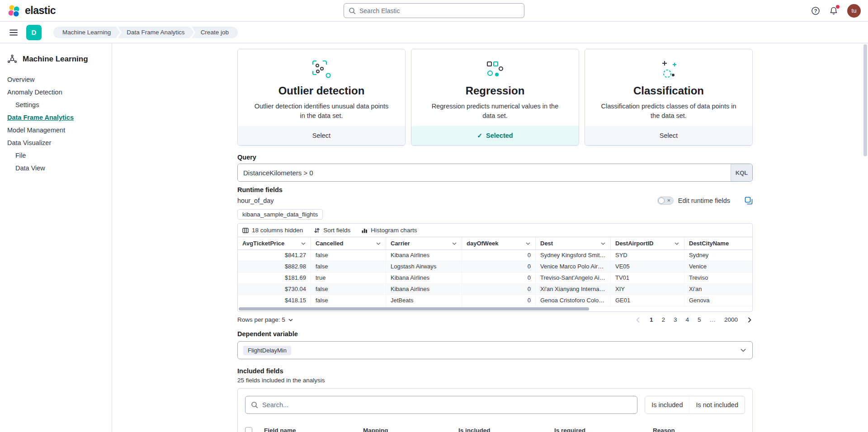  Describe the element at coordinates (56, 92) in the screenshot. I see `sidebar-item-anomaly-detection: Anomaly Detection` at that location.